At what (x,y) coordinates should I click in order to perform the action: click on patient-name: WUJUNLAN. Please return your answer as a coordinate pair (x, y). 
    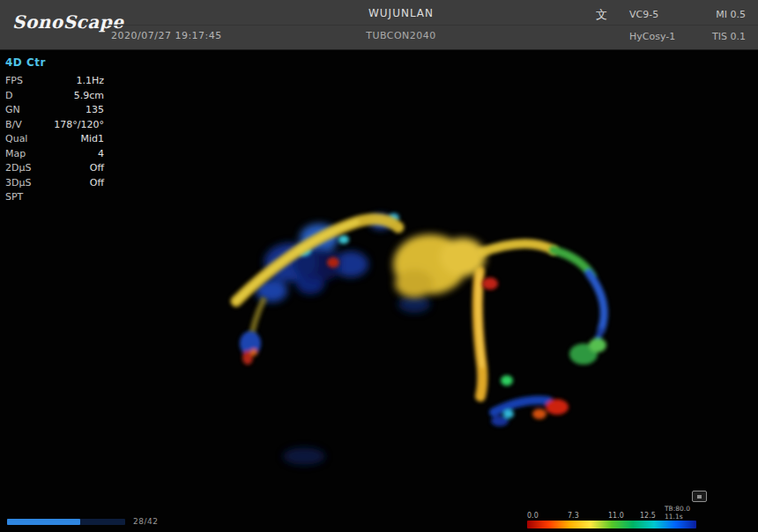
    Looking at the image, I should click on (401, 13).